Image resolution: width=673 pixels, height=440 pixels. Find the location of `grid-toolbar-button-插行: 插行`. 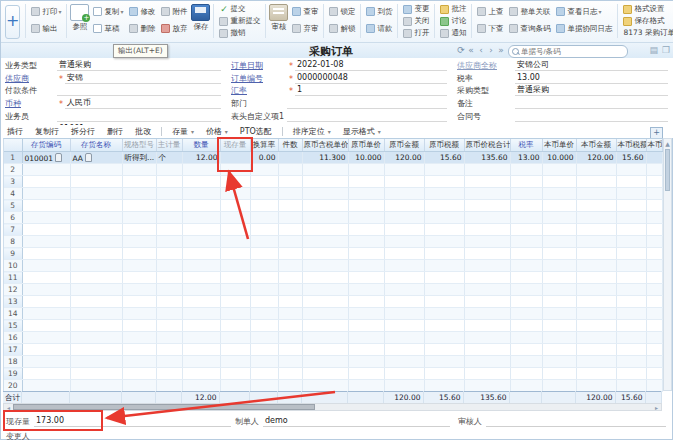

grid-toolbar-button-插行: 插行 is located at coordinates (15, 132).